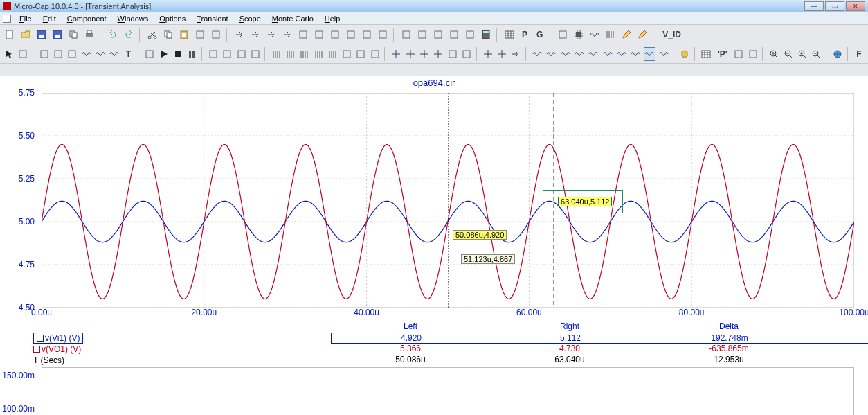 The image size is (868, 415). Describe the element at coordinates (332, 54) in the screenshot. I see `bars5-button` at that location.